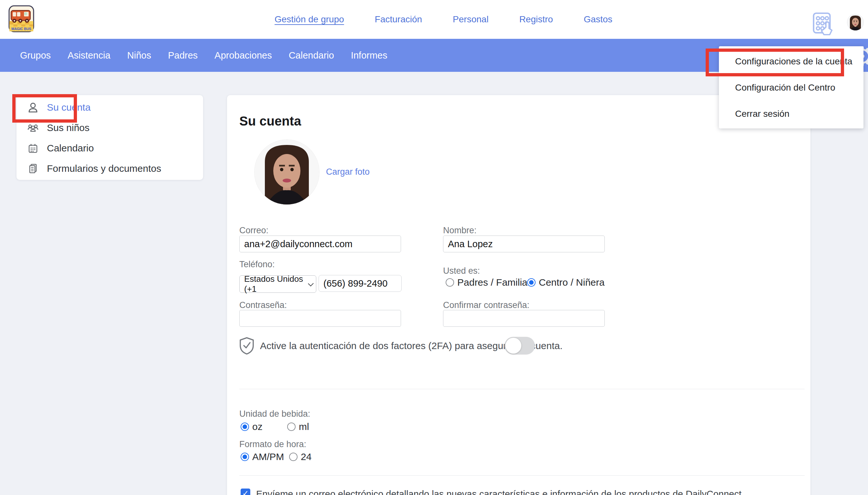 This screenshot has height=495, width=868. Describe the element at coordinates (398, 19) in the screenshot. I see `top-nav-facturacion: Facturación` at that location.